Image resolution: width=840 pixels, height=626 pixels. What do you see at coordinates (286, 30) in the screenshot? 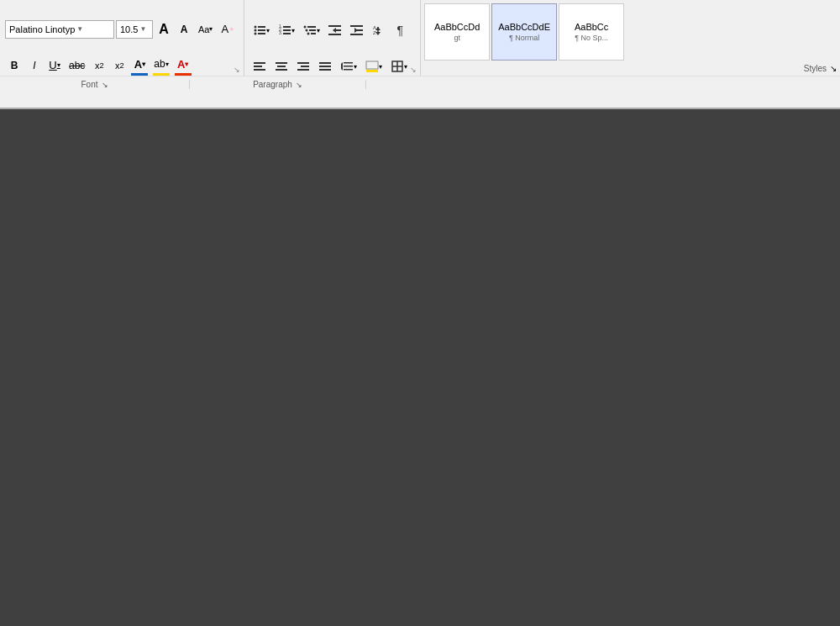
I see `numbering-button: 1.2.3. ▾` at bounding box center [286, 30].